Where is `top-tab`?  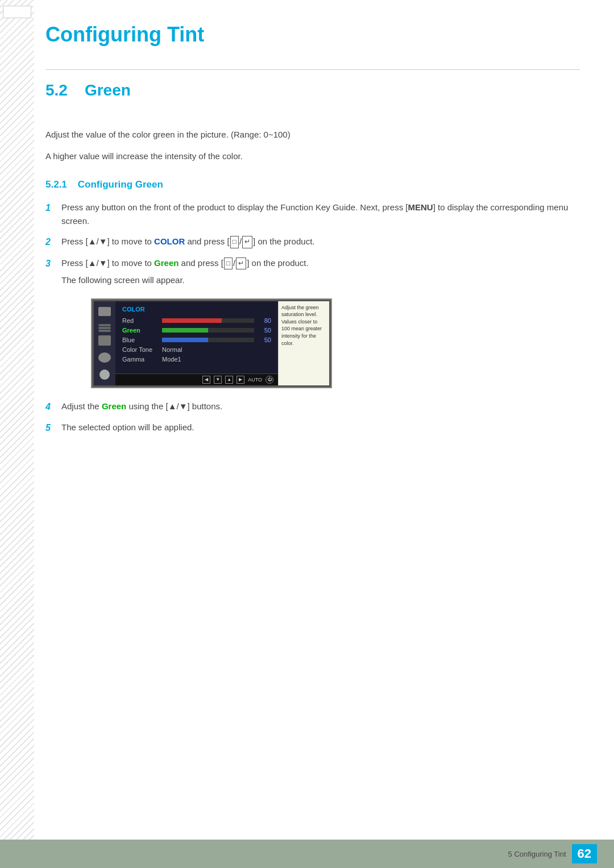 top-tab is located at coordinates (17, 12).